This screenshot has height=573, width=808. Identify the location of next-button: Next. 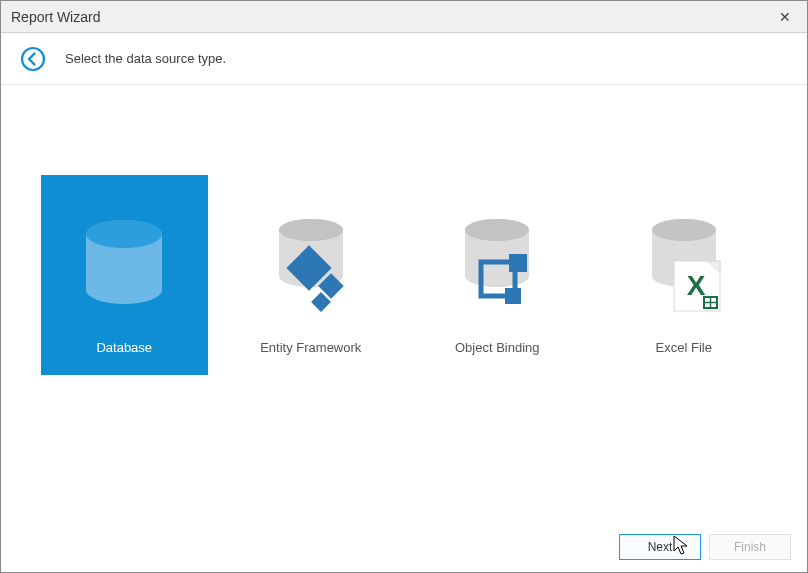
(660, 547).